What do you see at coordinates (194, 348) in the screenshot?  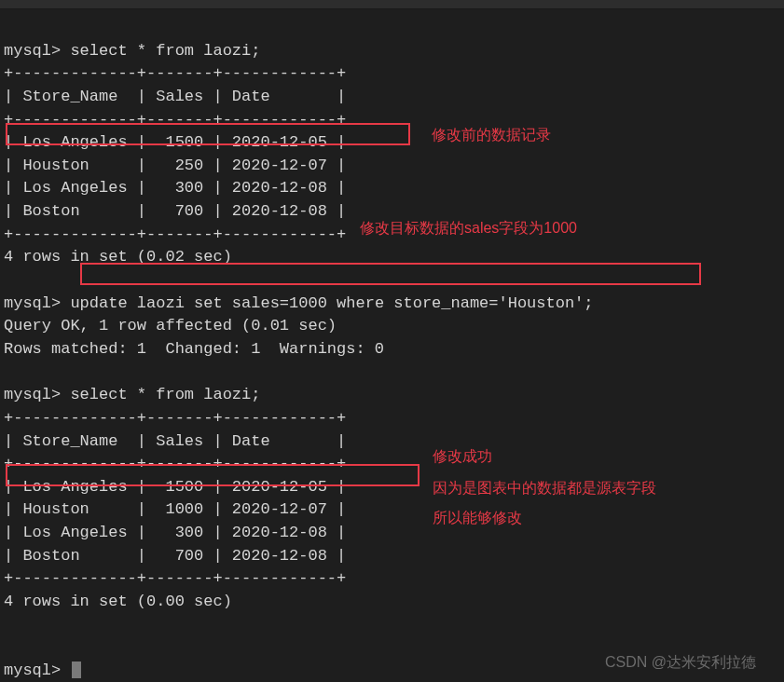 I see `rows-matched: Rows matched: 1 Changed: 1 Warnings: 0` at bounding box center [194, 348].